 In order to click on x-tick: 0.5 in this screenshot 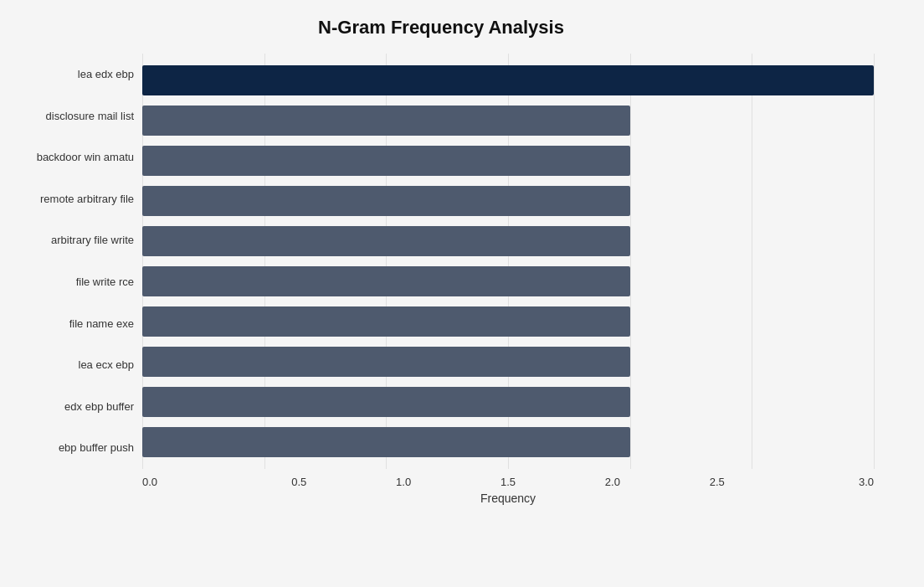, I will do `click(300, 482)`.